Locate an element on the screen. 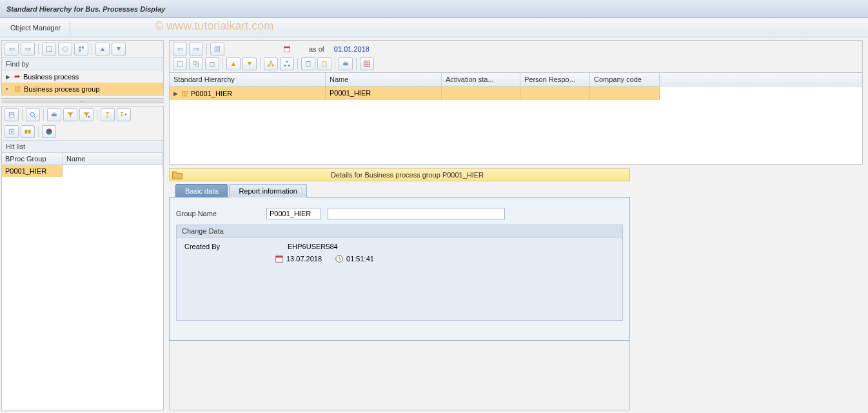  col-person: Person Respo... is located at coordinates (555, 79).